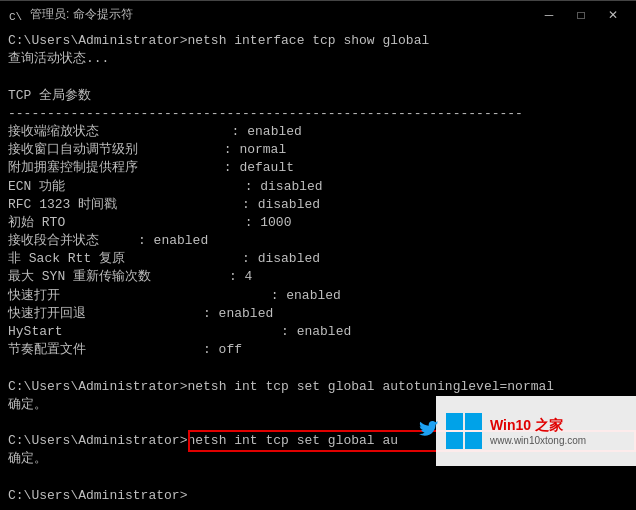 The width and height of the screenshot is (636, 510). Describe the element at coordinates (318, 14) in the screenshot. I see `title-bar: C\ 管理员: 命令提示符 ─ □ ✕` at that location.